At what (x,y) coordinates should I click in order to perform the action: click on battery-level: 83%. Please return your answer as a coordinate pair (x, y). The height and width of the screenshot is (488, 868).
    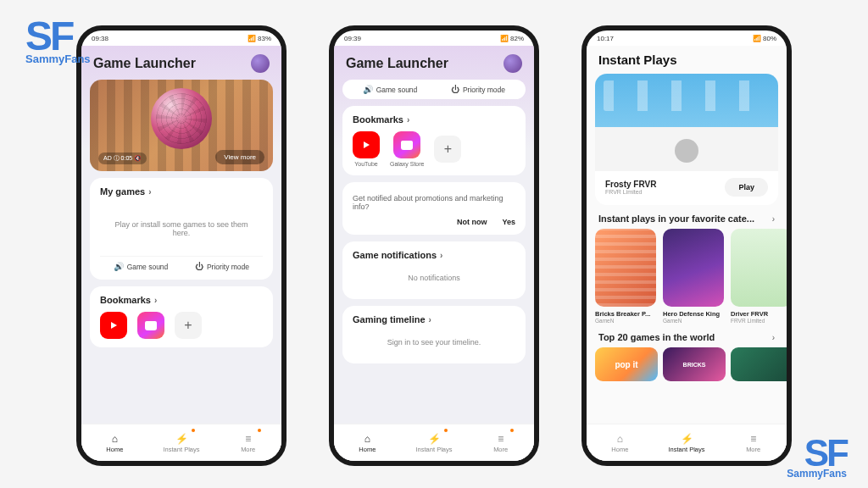
    Looking at the image, I should click on (264, 39).